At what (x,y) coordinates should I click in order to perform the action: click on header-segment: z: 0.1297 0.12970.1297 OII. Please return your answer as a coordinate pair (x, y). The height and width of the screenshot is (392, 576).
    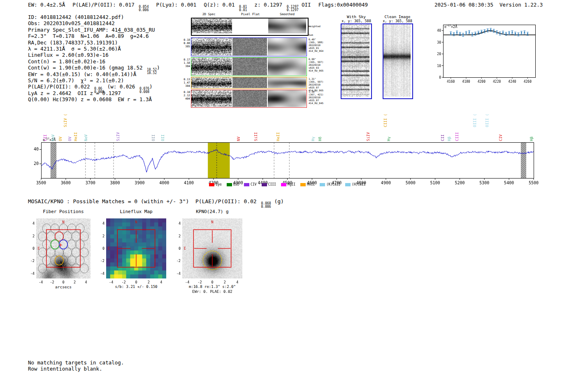
    Looking at the image, I should click on (282, 7).